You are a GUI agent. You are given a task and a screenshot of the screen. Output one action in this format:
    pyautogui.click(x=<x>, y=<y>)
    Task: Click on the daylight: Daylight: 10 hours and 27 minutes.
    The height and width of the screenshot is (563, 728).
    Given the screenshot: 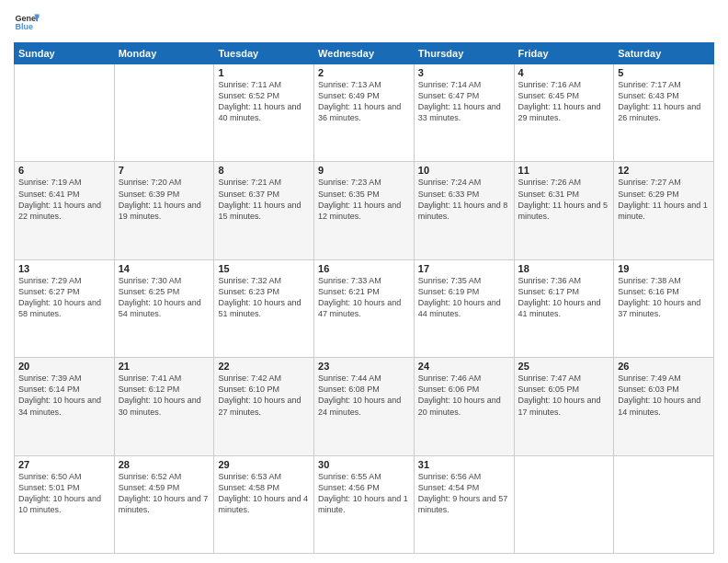 What is the action you would take?
    pyautogui.click(x=259, y=406)
    